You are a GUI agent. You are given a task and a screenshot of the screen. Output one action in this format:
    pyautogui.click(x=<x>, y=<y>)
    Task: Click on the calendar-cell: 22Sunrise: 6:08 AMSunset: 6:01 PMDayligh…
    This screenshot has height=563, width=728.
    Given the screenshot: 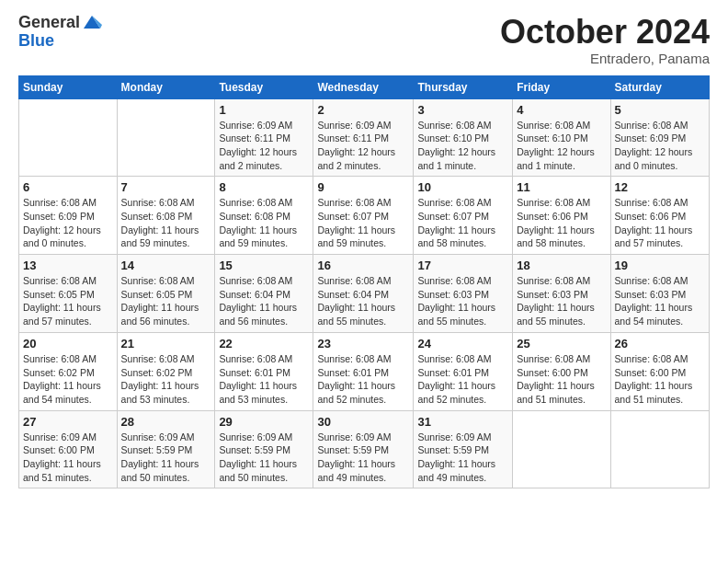 What is the action you would take?
    pyautogui.click(x=265, y=372)
    